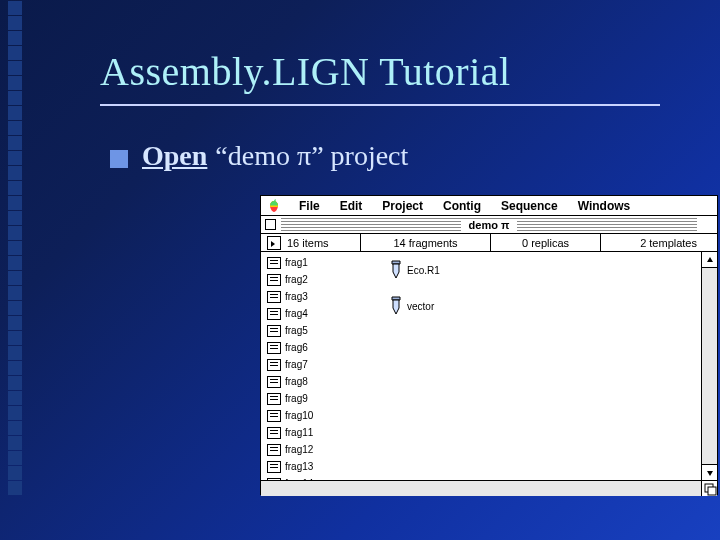 This screenshot has width=720, height=540. Describe the element at coordinates (462, 206) in the screenshot. I see `menu-contig: Contig` at that location.